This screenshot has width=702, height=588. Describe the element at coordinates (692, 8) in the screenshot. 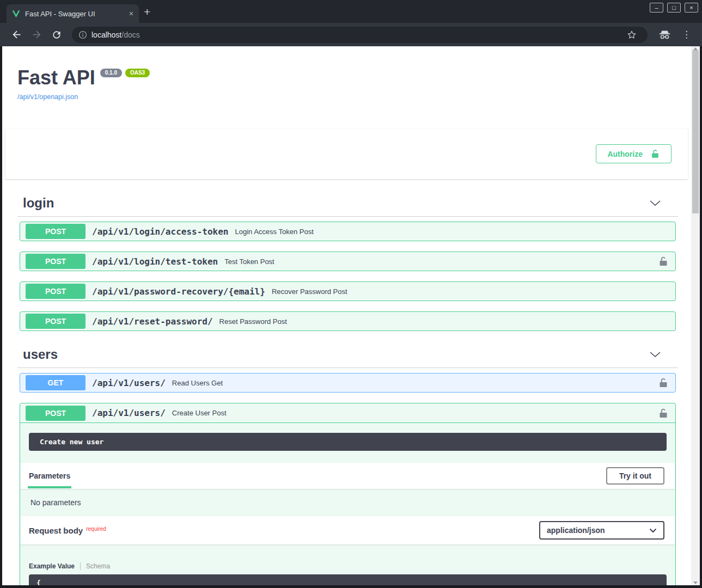

I see `close-button: ×` at that location.